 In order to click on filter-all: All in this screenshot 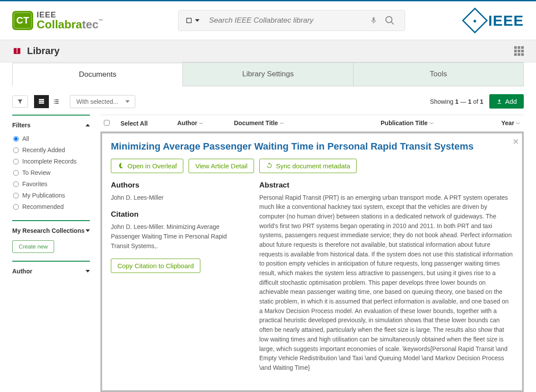, I will do `click(51, 139)`.